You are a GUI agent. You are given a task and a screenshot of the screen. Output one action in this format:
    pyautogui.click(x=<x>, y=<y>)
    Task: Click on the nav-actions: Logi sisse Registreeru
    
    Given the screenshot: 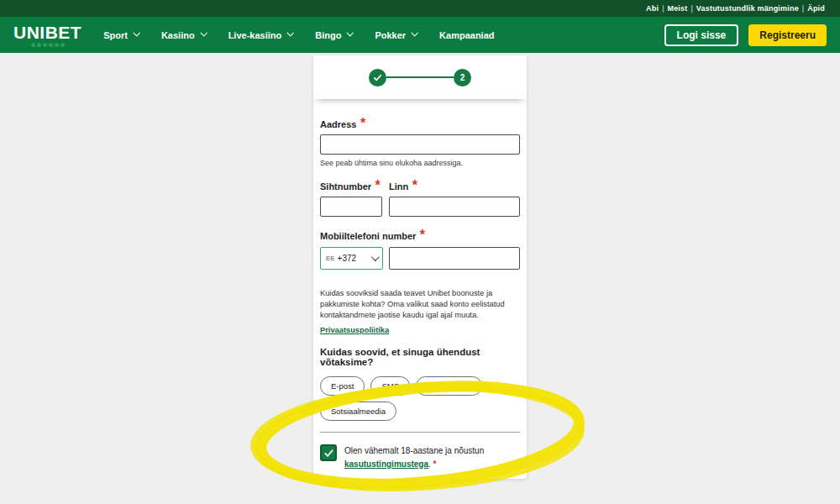 What is the action you would take?
    pyautogui.click(x=746, y=35)
    